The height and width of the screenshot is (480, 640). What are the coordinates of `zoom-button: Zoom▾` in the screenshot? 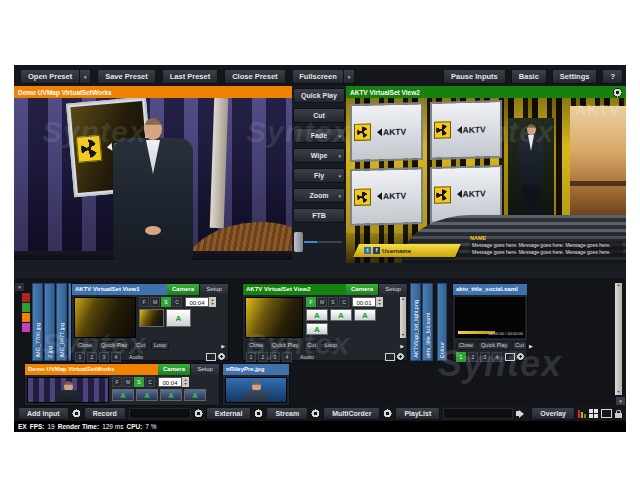 It's located at (319, 196).